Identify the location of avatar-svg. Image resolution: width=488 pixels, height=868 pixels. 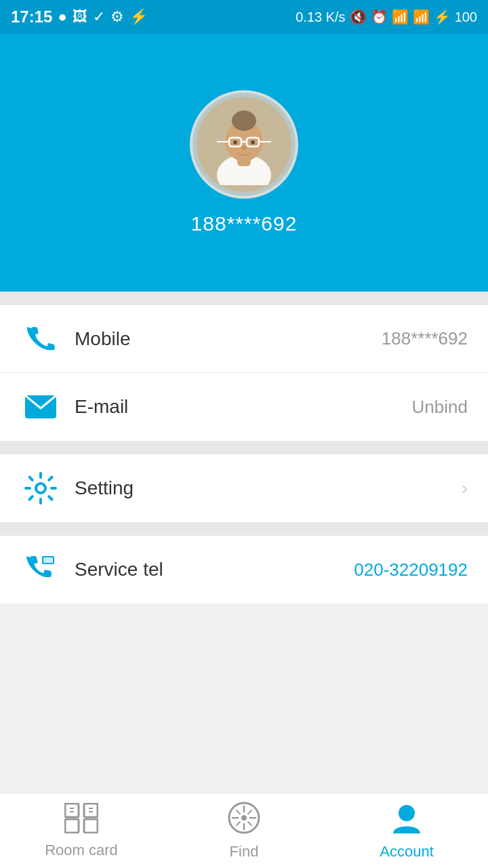
(244, 144).